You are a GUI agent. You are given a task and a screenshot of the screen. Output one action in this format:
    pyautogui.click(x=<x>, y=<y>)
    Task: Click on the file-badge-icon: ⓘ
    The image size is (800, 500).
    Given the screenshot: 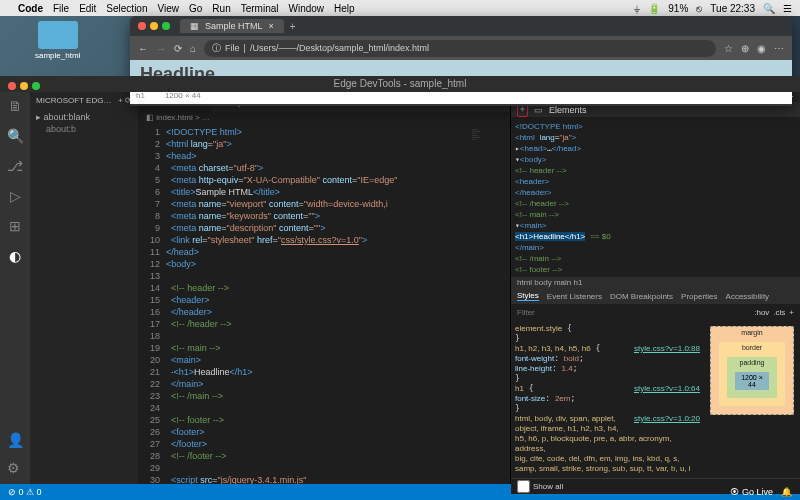 What is the action you would take?
    pyautogui.click(x=216, y=48)
    